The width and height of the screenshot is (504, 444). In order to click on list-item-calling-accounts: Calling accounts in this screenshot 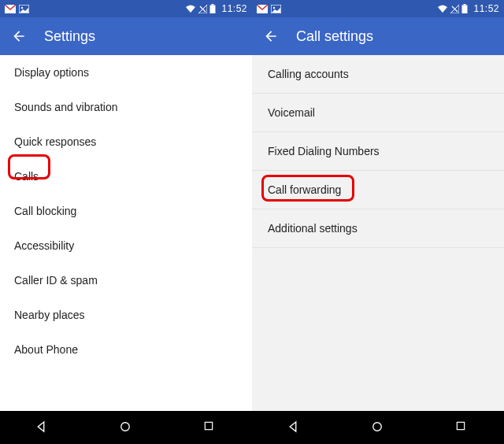, I will do `click(378, 74)`.